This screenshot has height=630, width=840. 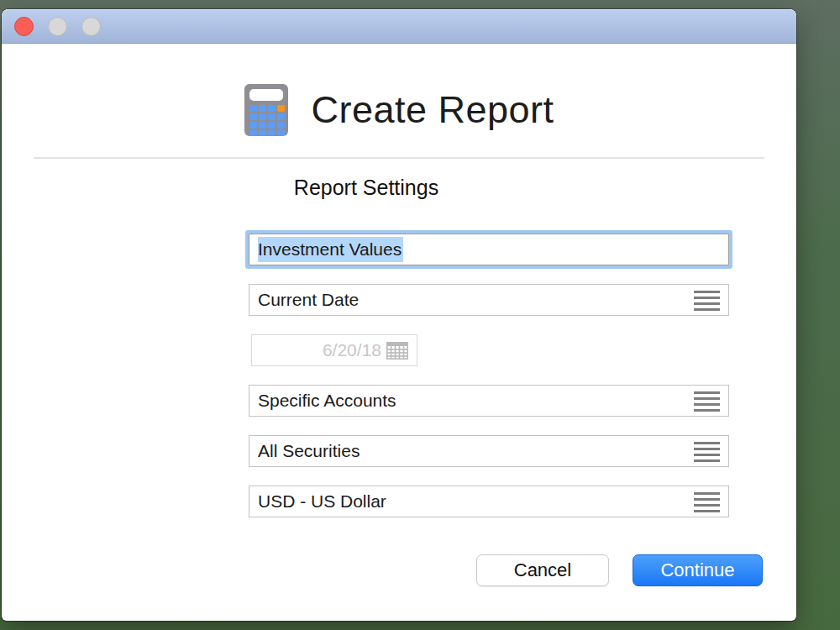 What do you see at coordinates (309, 451) in the screenshot?
I see `securities-value: All Securities` at bounding box center [309, 451].